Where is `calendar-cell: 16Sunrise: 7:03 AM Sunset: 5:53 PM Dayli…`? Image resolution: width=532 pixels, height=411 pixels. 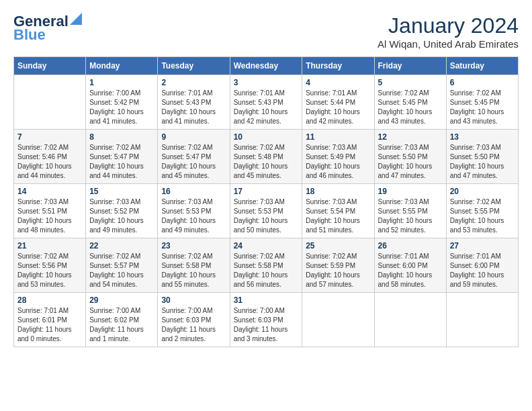 calendar-cell: 16Sunrise: 7:03 AM Sunset: 5:53 PM Dayli… is located at coordinates (193, 211).